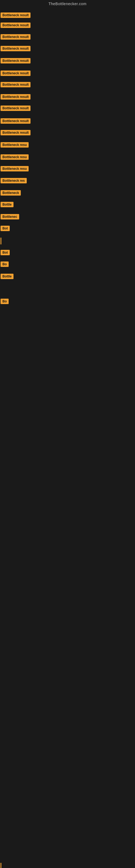 Image resolution: width=135 pixels, height=868 pixels. I want to click on bottleneck-badge-1: Bottleneck result, so click(15, 15).